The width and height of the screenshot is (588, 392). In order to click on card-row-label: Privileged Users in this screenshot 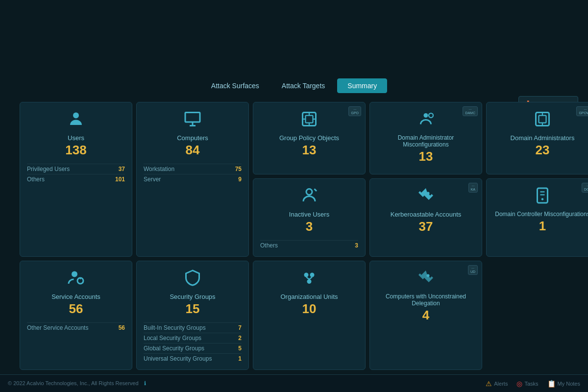, I will do `click(48, 169)`.